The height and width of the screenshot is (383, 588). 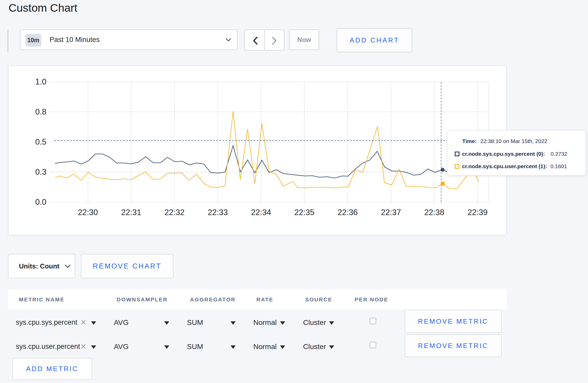 I want to click on svg-text: 22:35, so click(x=304, y=212).